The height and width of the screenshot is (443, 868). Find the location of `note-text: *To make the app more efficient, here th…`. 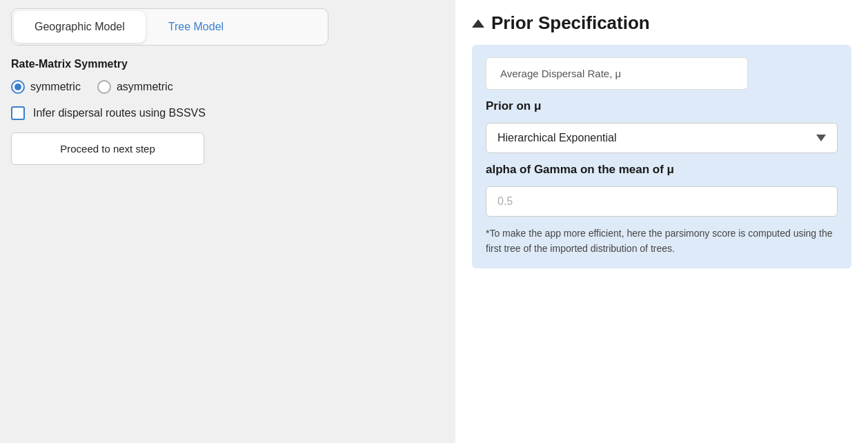

note-text: *To make the app more efficient, here th… is located at coordinates (662, 242).